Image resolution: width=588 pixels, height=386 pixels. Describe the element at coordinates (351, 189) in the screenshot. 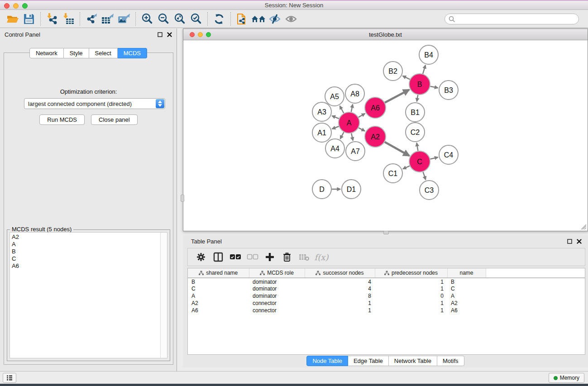

I see `node-D1: D1` at that location.